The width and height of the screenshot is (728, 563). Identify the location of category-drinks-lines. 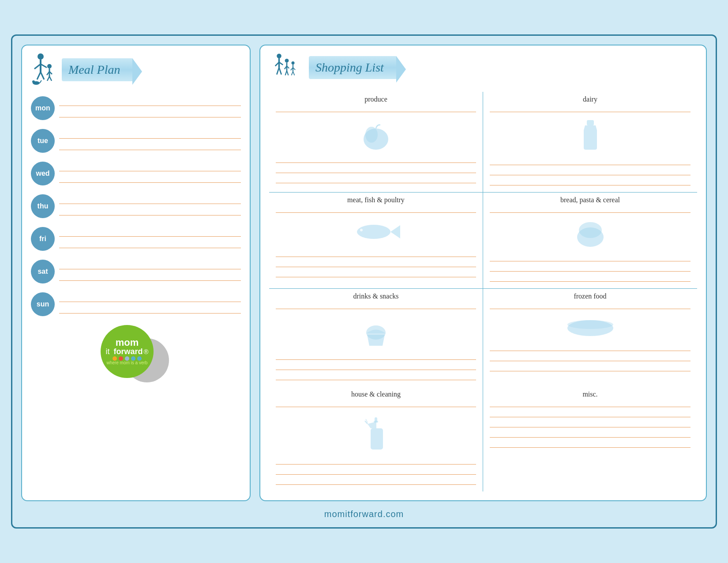
(376, 342).